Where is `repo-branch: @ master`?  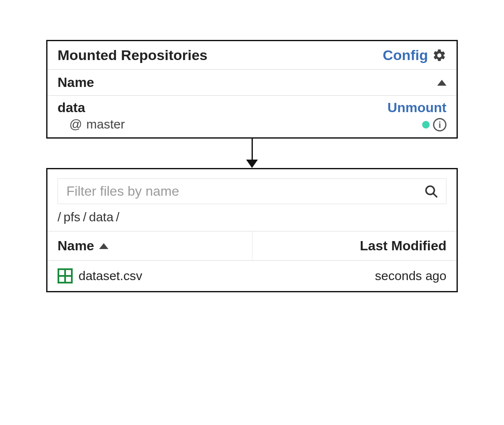
repo-branch: @ master is located at coordinates (91, 124).